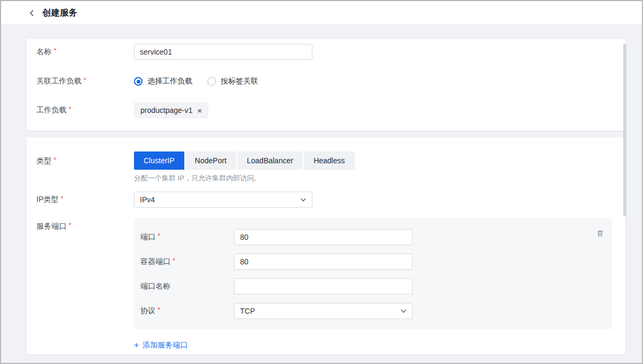  What do you see at coordinates (165, 345) in the screenshot?
I see `add-service-port-label: 添加服务端口` at bounding box center [165, 345].